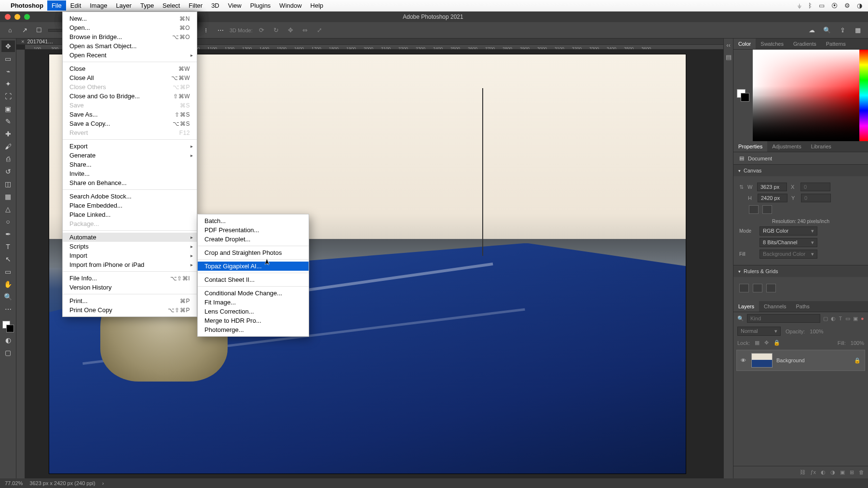  Describe the element at coordinates (130, 310) in the screenshot. I see `file-menu-item: Print One Copy⌥⇧⌘P` at that location.